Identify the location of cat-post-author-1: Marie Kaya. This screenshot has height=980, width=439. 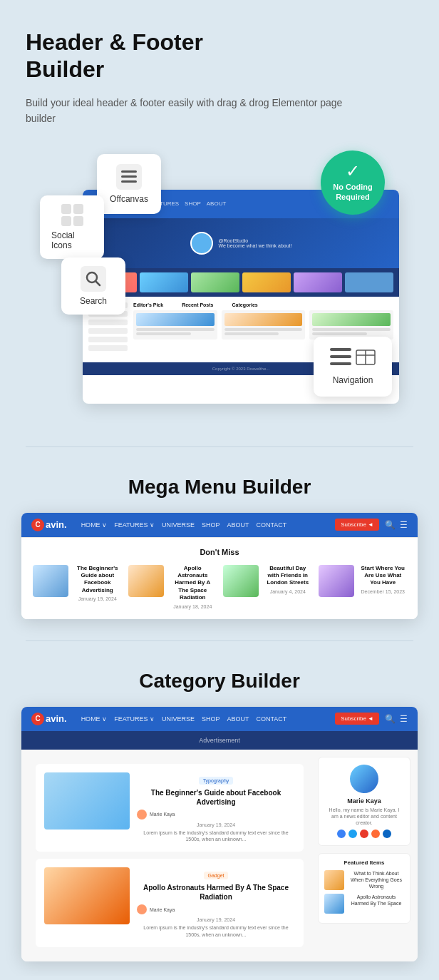
(216, 815).